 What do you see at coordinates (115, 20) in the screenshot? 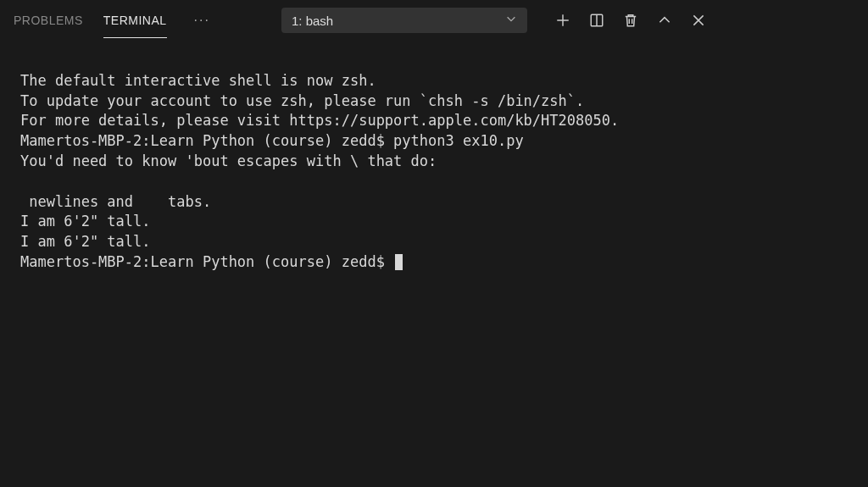
I see `tabs-container: PROBLEMS TERMINAL ···` at bounding box center [115, 20].